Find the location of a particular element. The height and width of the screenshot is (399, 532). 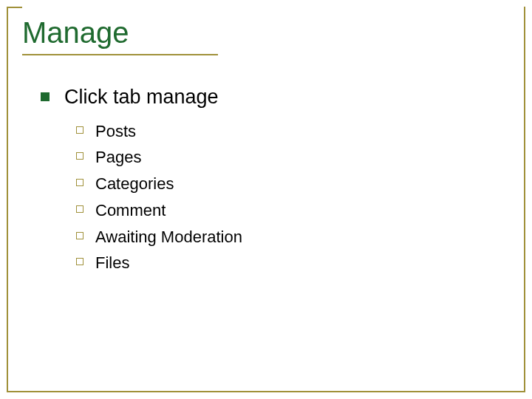

border-stub is located at coordinates (15, 7).